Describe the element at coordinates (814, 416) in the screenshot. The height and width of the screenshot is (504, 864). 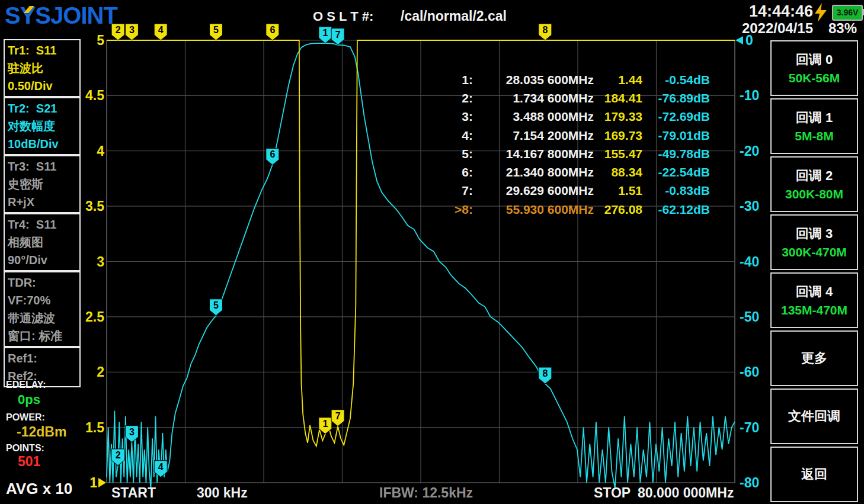
I see `file-recall-button: 文件回调` at that location.